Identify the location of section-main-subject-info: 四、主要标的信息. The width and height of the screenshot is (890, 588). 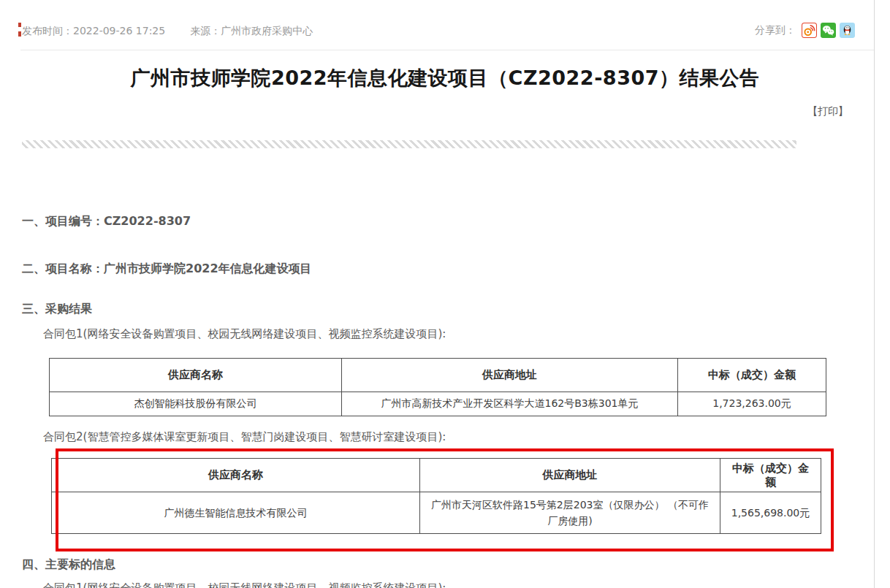
(69, 565).